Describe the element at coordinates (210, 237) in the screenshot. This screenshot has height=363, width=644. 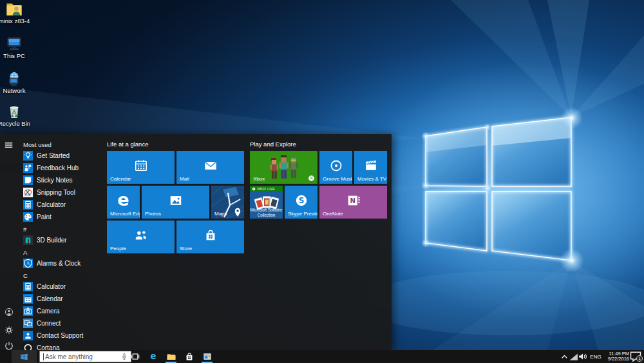
I see `tile-store: Store` at that location.